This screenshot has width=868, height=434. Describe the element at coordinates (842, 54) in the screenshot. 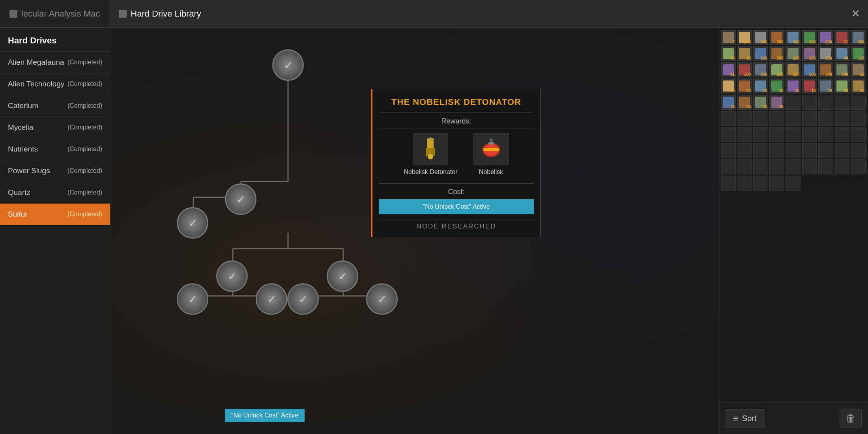

I see `inv-slot: 60` at that location.